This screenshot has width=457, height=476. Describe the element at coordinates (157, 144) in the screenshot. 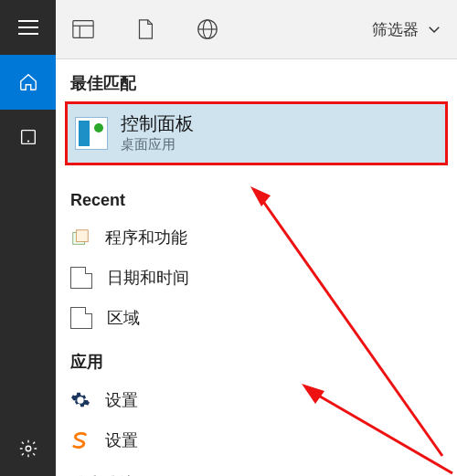

I see `best-match-subtitle: 桌面应用` at that location.